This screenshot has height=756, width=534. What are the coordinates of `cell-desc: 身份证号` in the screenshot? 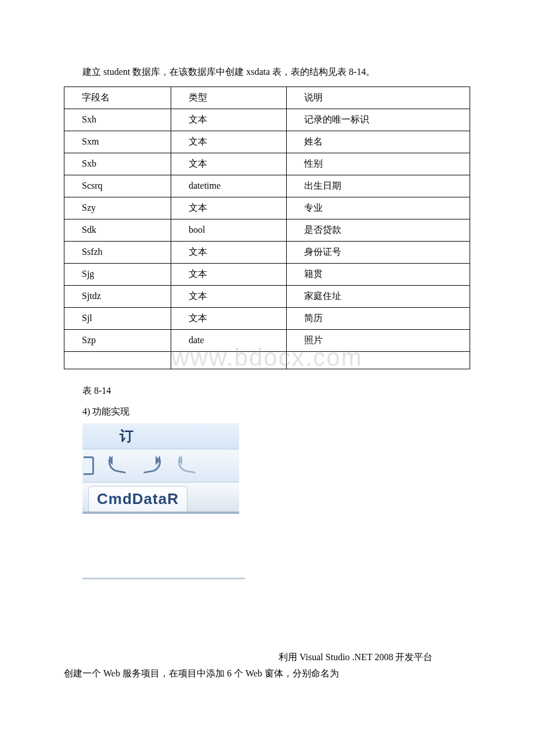 It's located at (378, 252).